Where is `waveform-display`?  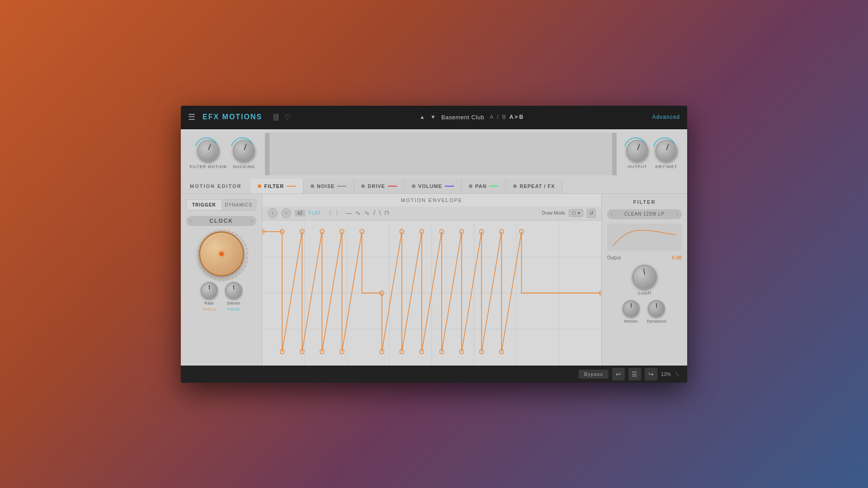
waveform-display is located at coordinates (441, 154).